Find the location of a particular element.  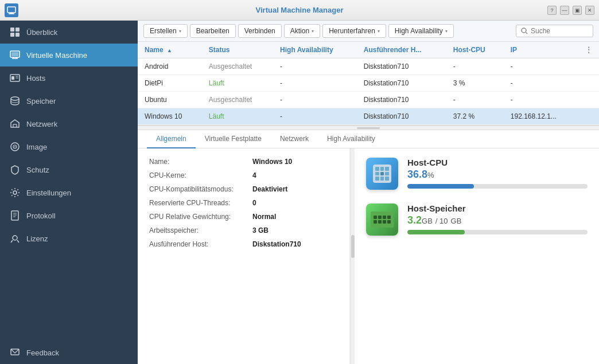

table-row: Android Ausgeschaltet - Diskstation710 -… is located at coordinates (368, 66).